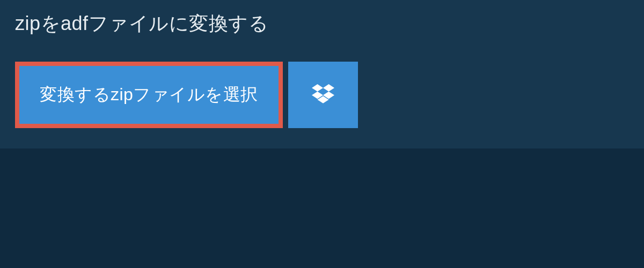 The width and height of the screenshot is (644, 268). What do you see at coordinates (142, 24) in the screenshot?
I see `page-title: zipをadfファイルに変換する` at bounding box center [142, 24].